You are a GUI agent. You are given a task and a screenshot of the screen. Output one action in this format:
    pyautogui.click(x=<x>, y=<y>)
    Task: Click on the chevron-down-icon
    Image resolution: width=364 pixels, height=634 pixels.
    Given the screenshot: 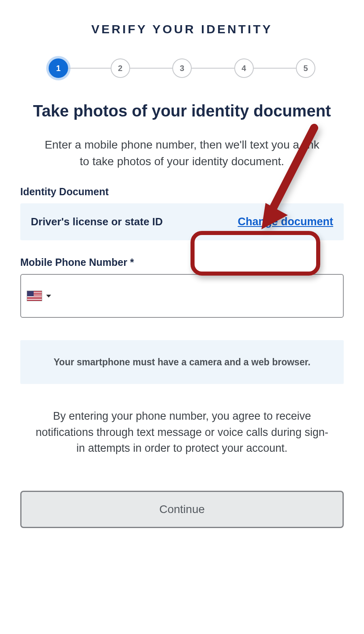 What is the action you would take?
    pyautogui.click(x=49, y=296)
    